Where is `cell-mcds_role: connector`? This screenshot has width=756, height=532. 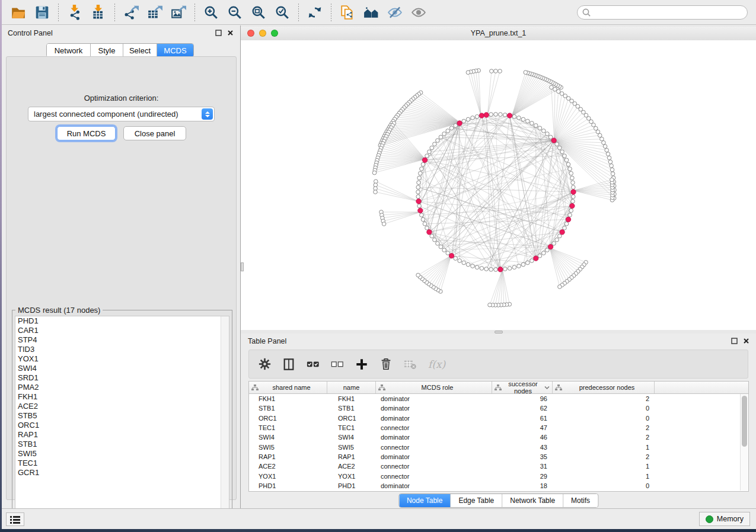 cell-mcds_role: connector is located at coordinates (434, 466).